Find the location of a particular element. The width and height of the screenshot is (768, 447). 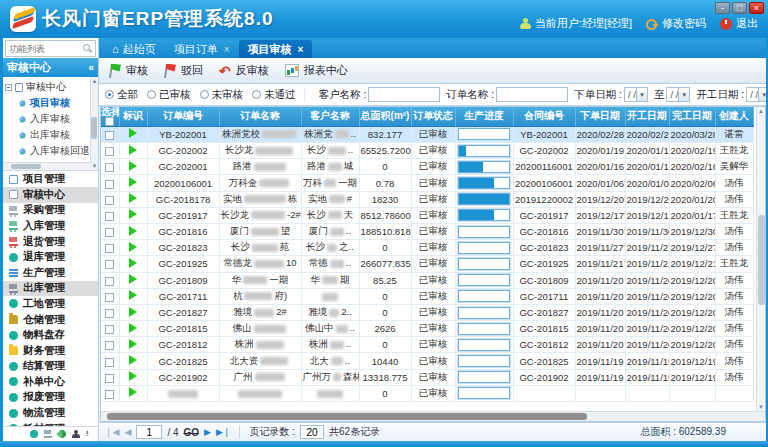

cart-icon is located at coordinates (48, 434).